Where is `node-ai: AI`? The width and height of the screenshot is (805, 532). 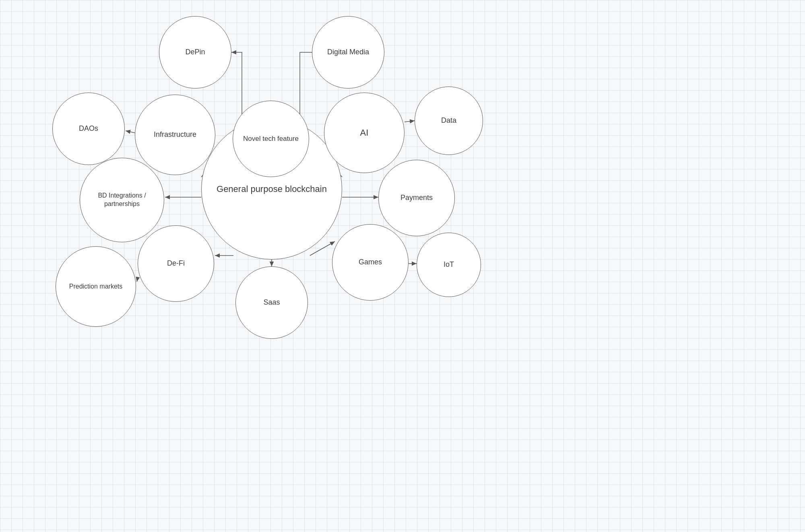
node-ai: AI is located at coordinates (364, 133).